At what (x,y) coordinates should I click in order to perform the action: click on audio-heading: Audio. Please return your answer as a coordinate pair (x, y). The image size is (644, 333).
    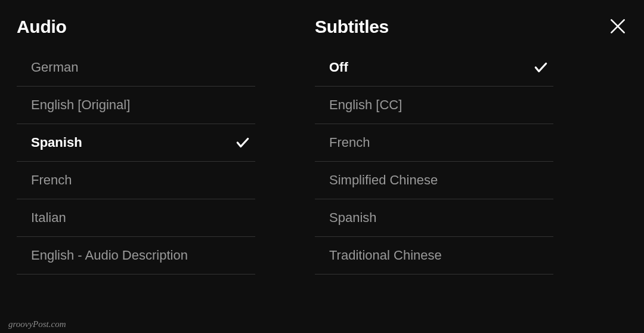
    Looking at the image, I should click on (136, 27).